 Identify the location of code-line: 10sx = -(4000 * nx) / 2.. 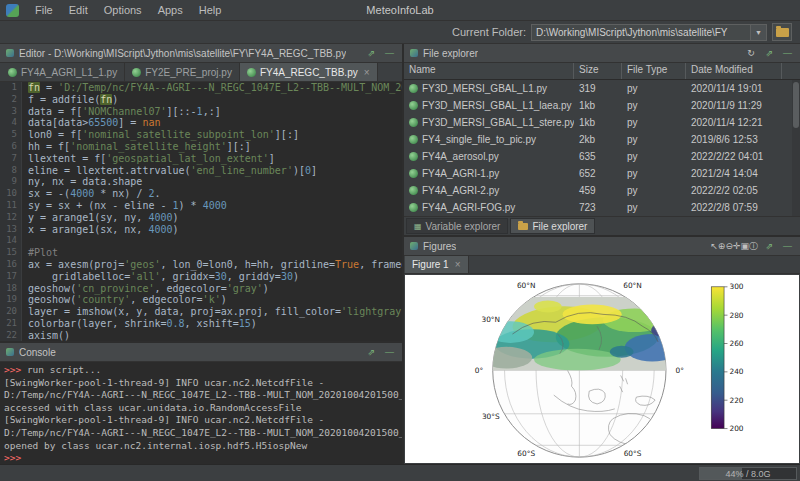
(201, 194).